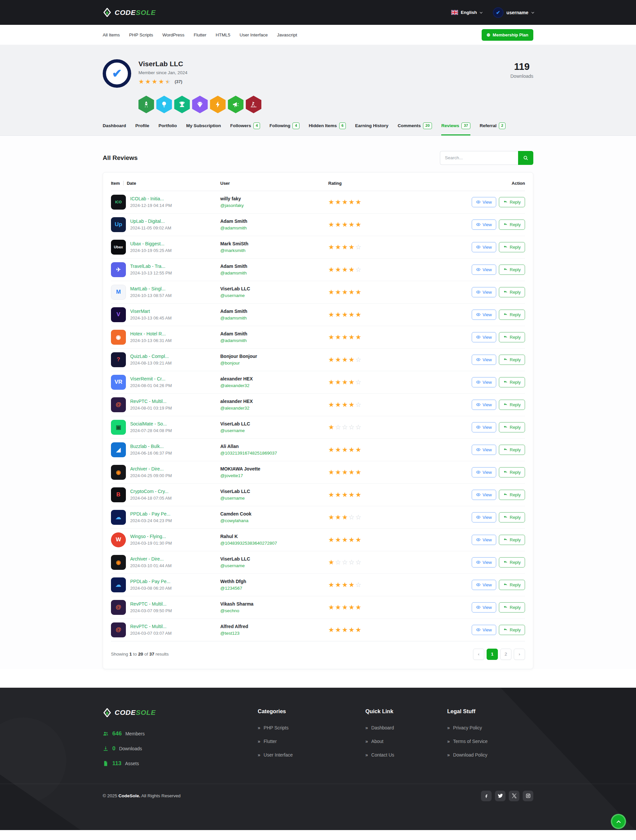 Image resolution: width=636 pixels, height=840 pixels. I want to click on footer-link-privacy-policy: »Privacy Policy, so click(490, 728).